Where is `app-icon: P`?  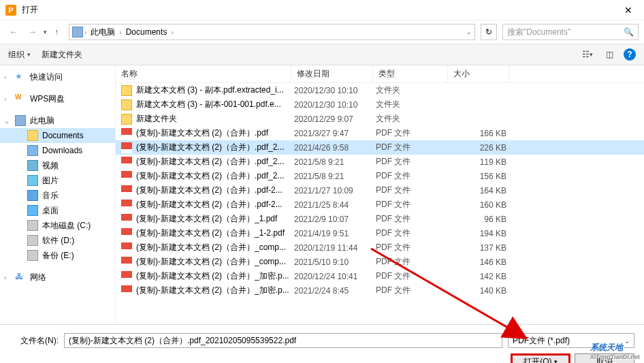
app-icon: P is located at coordinates (11, 10).